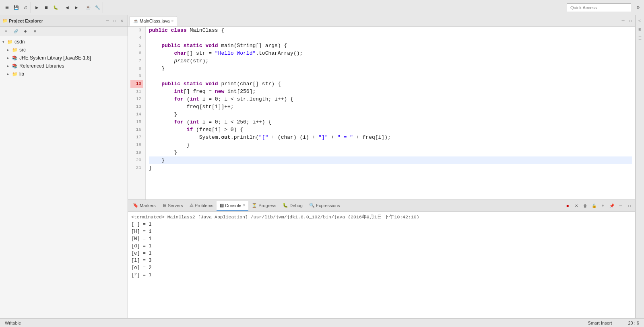 Image resolution: width=644 pixels, height=327 pixels. I want to click on new-btn: ✚, so click(25, 31).